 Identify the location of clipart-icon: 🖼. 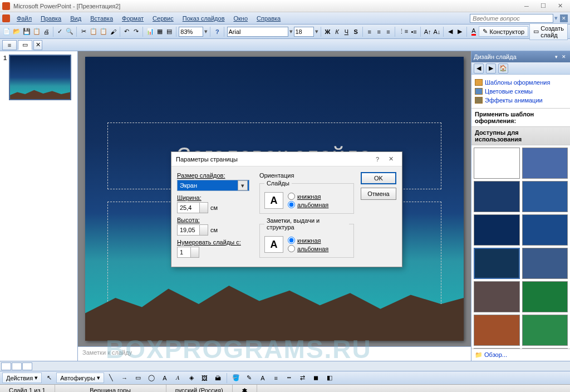
(205, 378).